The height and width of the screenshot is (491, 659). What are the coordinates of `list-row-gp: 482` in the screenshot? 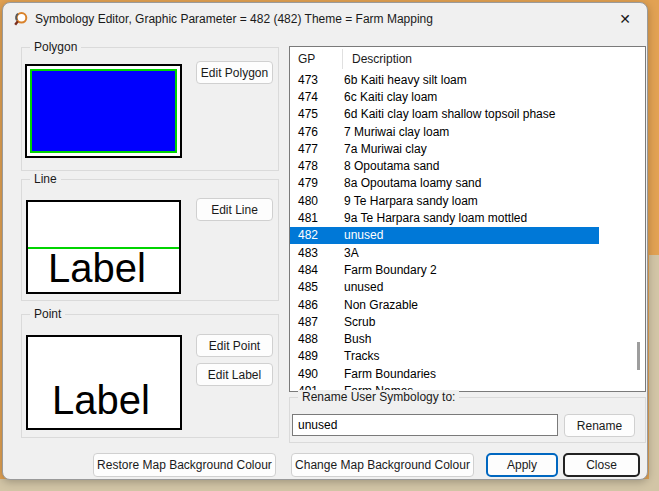 It's located at (317, 235).